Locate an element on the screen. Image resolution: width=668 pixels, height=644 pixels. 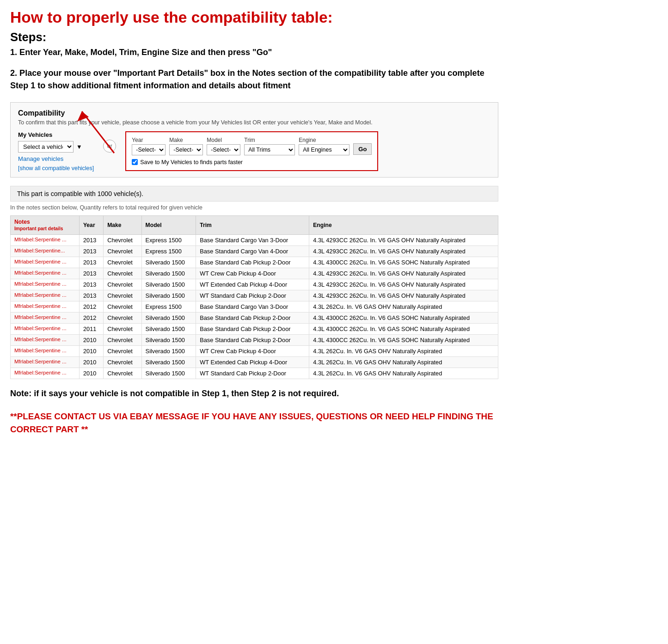
trim-cell: Base Standard Cargo Van 4-Door is located at coordinates (252, 251).